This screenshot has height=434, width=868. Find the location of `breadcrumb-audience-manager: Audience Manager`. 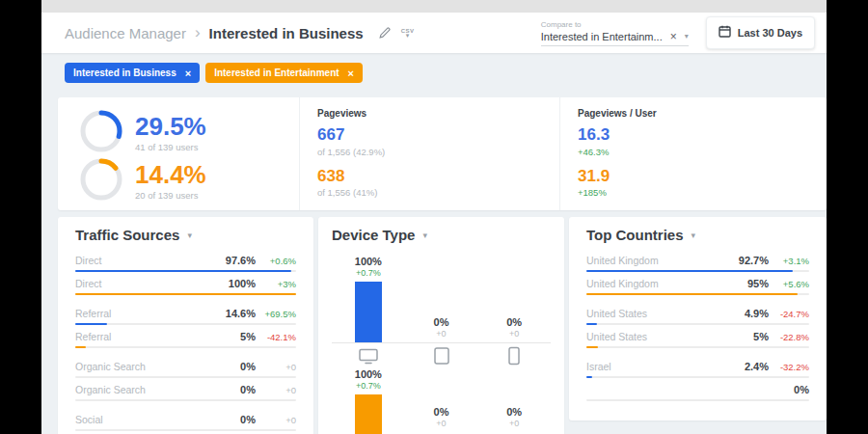

breadcrumb-audience-manager: Audience Manager is located at coordinates (125, 33).